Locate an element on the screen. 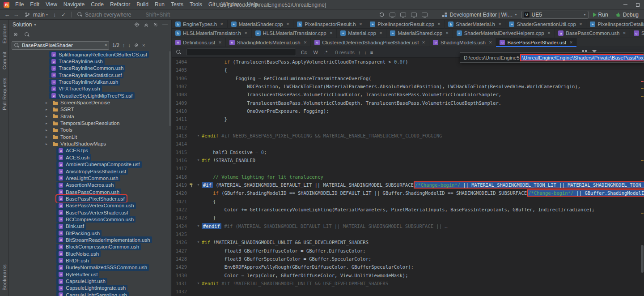 The height and width of the screenshot is (296, 644). search-everywhere: Search everywhere Shift+Shift is located at coordinates (123, 15).